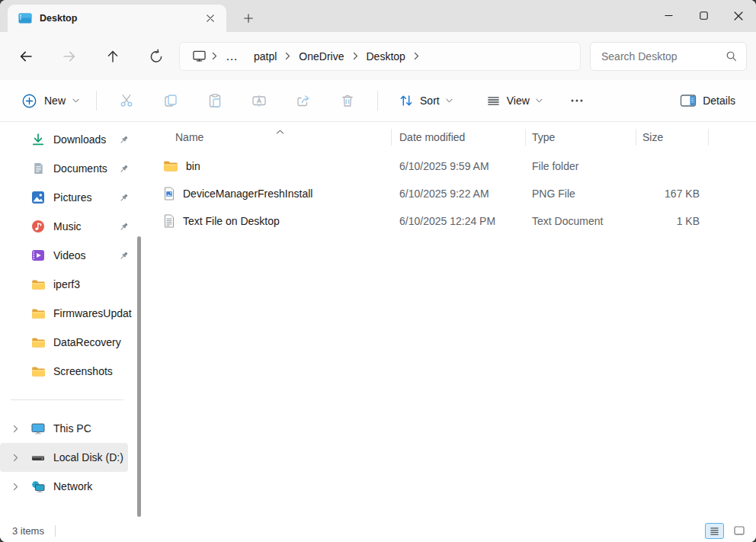  Describe the element at coordinates (703, 15) in the screenshot. I see `maximize-button` at that location.